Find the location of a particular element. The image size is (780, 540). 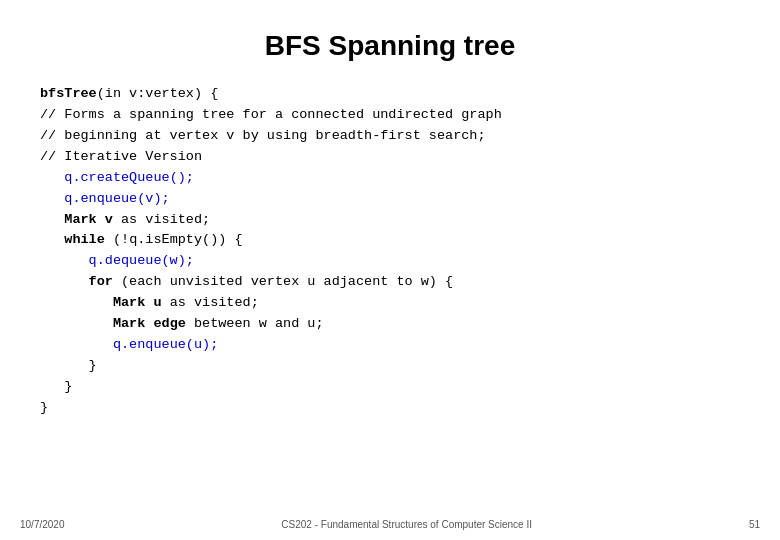

footer: 10/7/2020 CS202 - Fundamental Structures… is located at coordinates (390, 524).